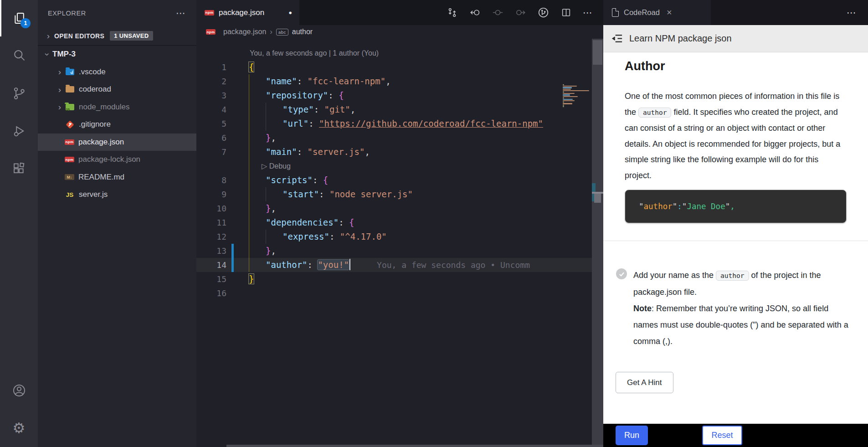 This screenshot has width=868, height=447. What do you see at coordinates (617, 38) in the screenshot?
I see `back-to-menu-icon` at bounding box center [617, 38].